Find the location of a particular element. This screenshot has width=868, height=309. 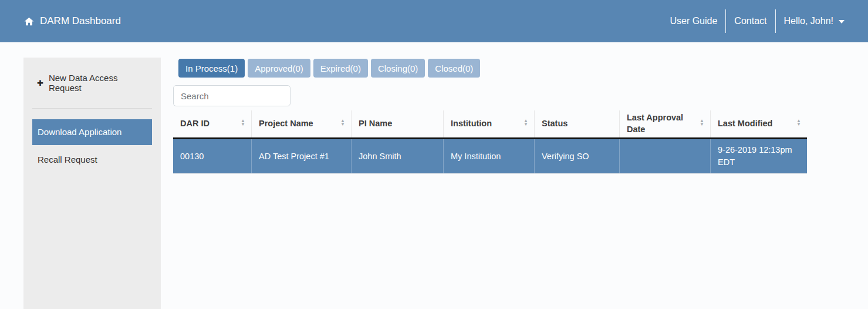

home-icon is located at coordinates (29, 21).